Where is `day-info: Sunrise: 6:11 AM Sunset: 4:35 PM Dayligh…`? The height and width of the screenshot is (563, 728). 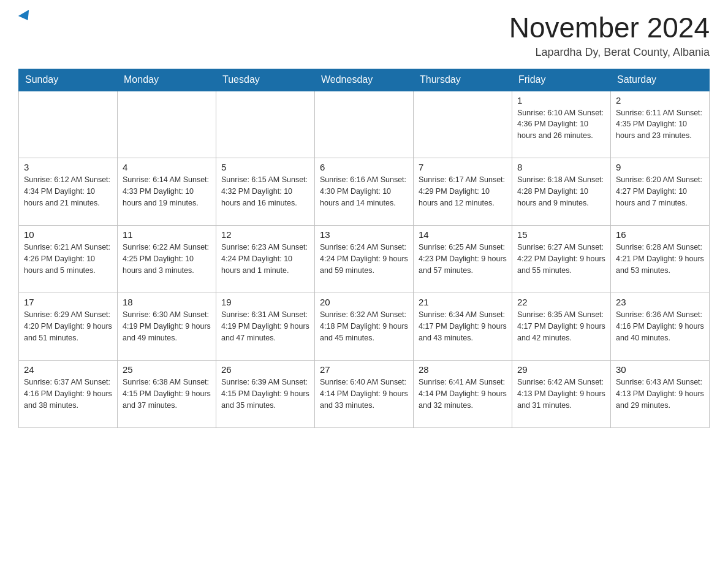 day-info: Sunrise: 6:11 AM Sunset: 4:35 PM Dayligh… is located at coordinates (660, 124).